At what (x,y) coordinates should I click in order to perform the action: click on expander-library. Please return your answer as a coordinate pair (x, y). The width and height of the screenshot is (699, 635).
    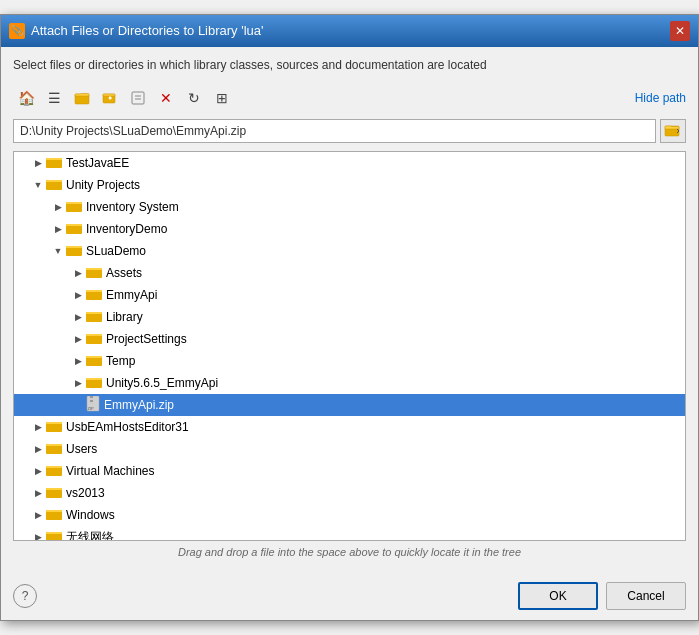
    Looking at the image, I should click on (78, 317).